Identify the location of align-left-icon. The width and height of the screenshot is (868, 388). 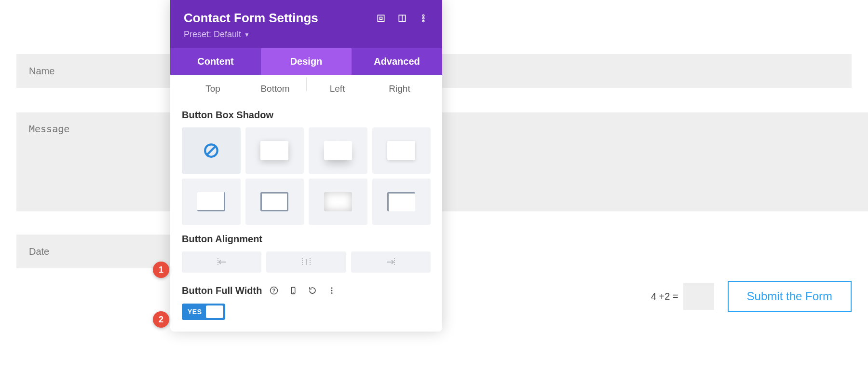
(222, 262).